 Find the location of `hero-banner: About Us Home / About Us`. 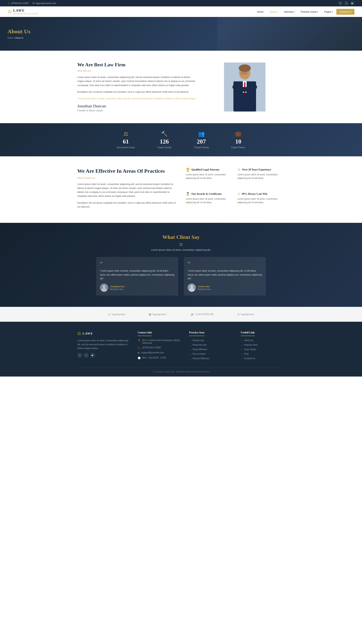

hero-banner: About Us Home / About Us is located at coordinates (181, 34).